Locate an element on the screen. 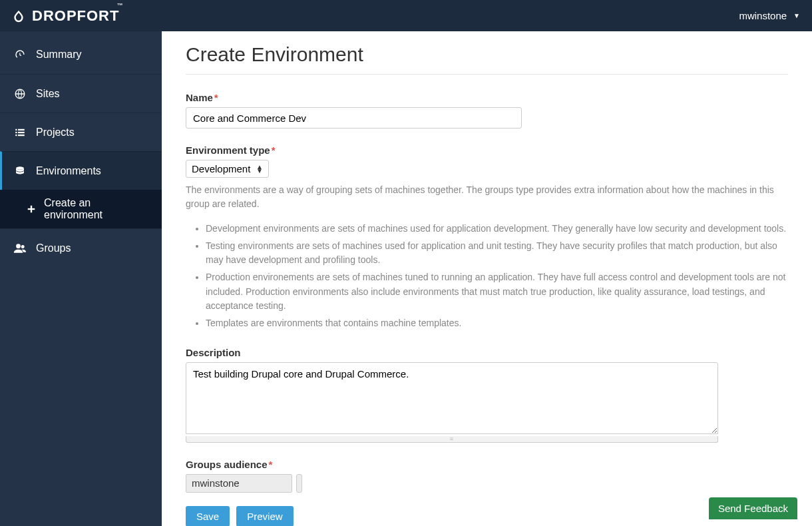 This screenshot has height=526, width=812. env-type-select-input: Development is located at coordinates (228, 169).